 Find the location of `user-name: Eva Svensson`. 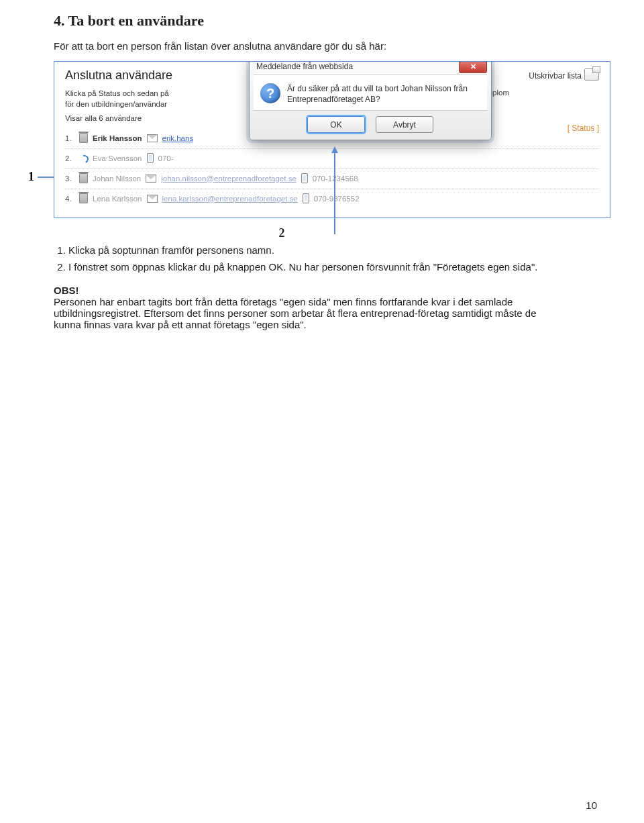

user-name: Eva Svensson is located at coordinates (117, 158).